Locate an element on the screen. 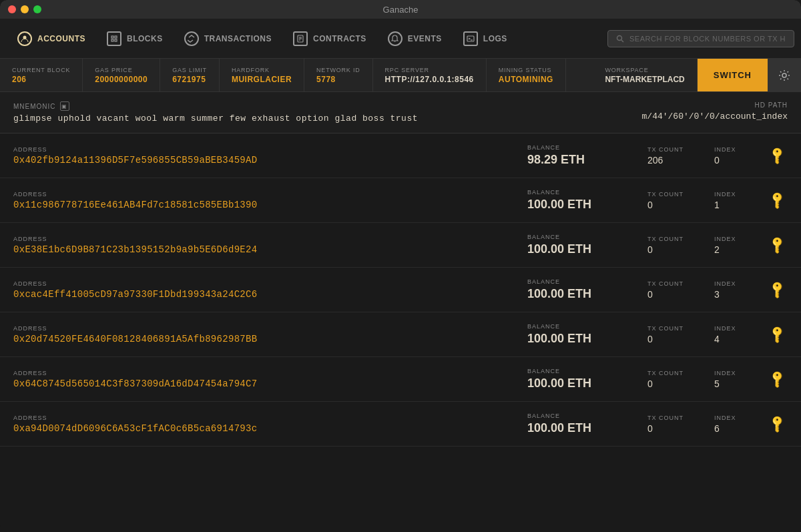 This screenshot has width=801, height=532. hd-path-value: m/44'/60'/0'/0/account_index is located at coordinates (715, 116).